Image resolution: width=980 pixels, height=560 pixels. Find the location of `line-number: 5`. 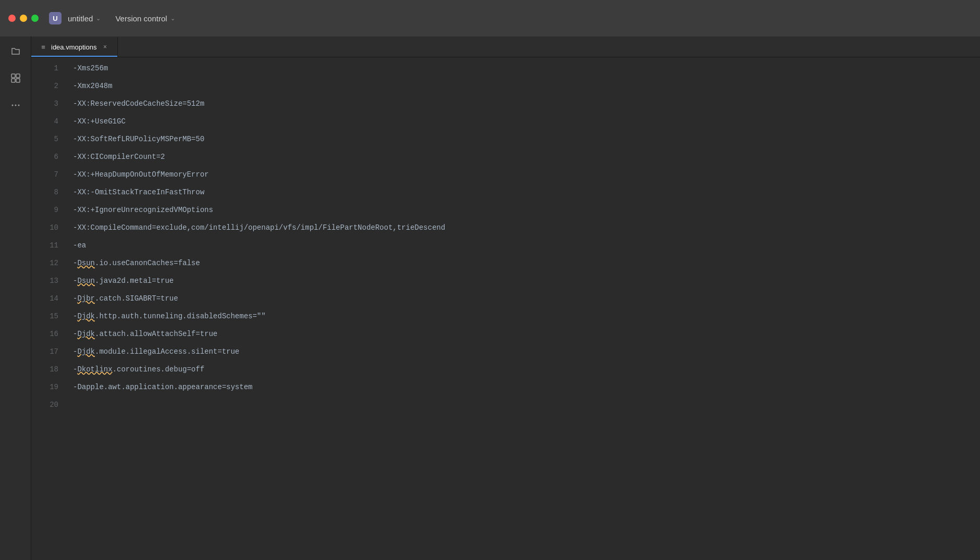

line-number: 5 is located at coordinates (56, 139).